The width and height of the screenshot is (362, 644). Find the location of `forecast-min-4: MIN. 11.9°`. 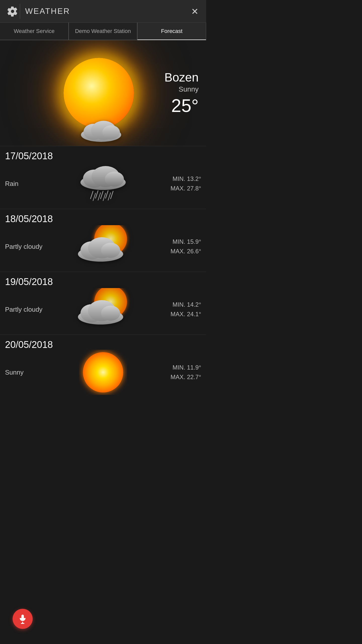

forecast-min-4: MIN. 11.9° is located at coordinates (176, 368).